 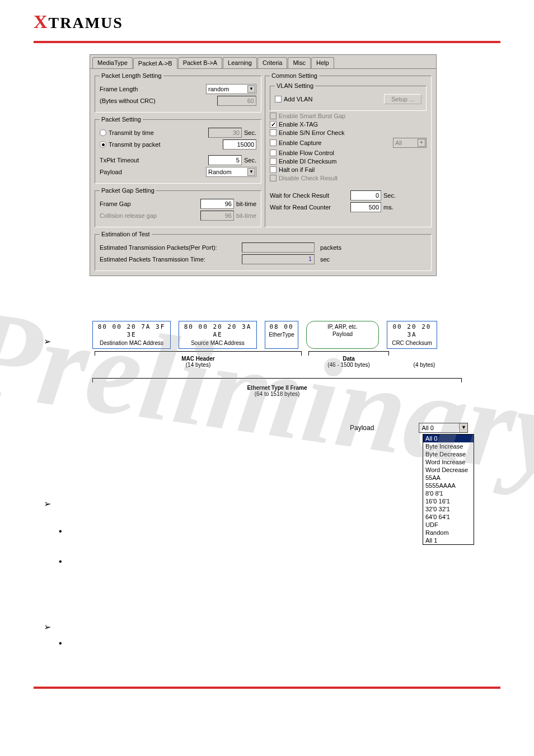 What do you see at coordinates (448, 478) in the screenshot?
I see `payload-option: 55AA` at bounding box center [448, 478].